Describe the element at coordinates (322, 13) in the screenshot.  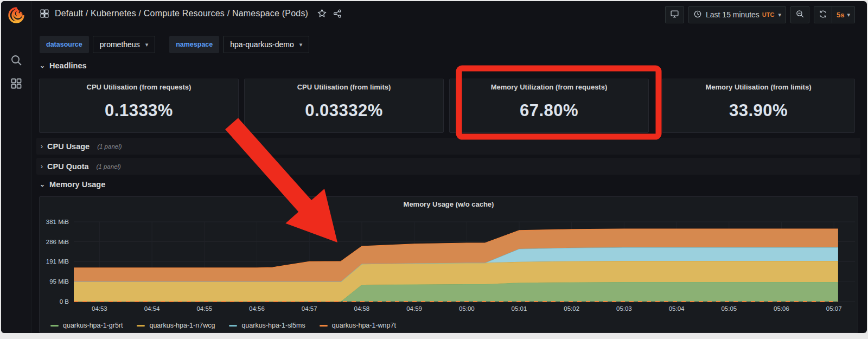
I see `star-icon` at that location.